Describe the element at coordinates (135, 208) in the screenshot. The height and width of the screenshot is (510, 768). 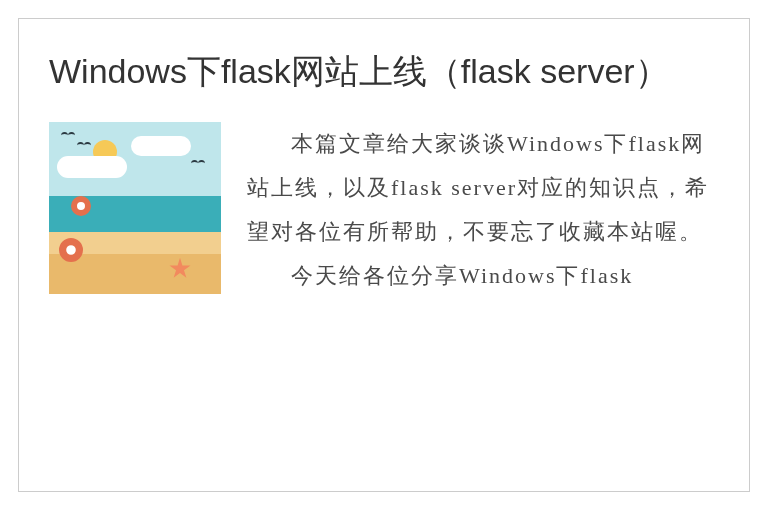
I see `article-thumbnail` at that location.